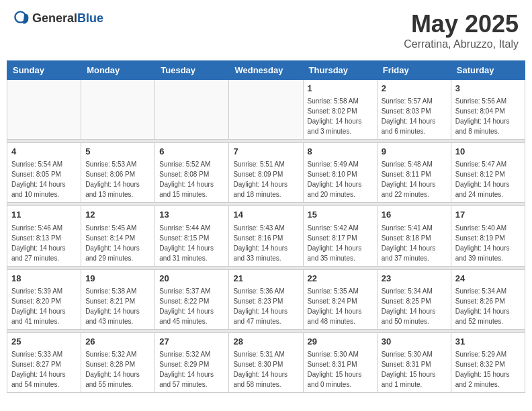  What do you see at coordinates (488, 116) in the screenshot?
I see `day-info: Sunrise: 5:56 AM Sunset: 8:04 PM Dayligh…` at bounding box center [488, 116].